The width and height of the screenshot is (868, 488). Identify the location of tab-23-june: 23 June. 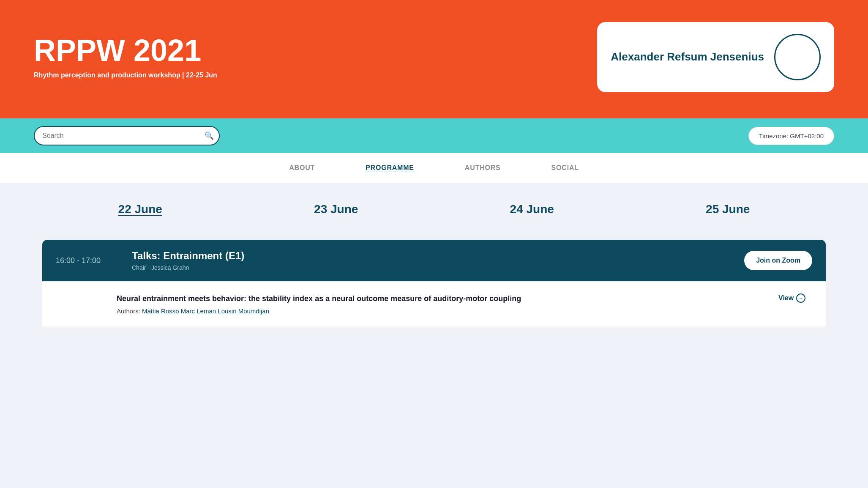
(336, 209).